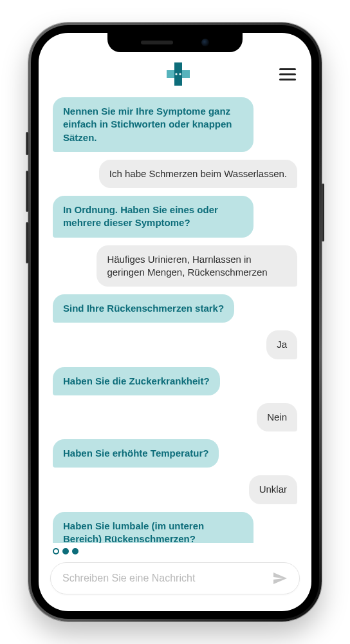 This screenshot has height=644, width=350. What do you see at coordinates (280, 578) in the screenshot?
I see `send-icon` at bounding box center [280, 578].